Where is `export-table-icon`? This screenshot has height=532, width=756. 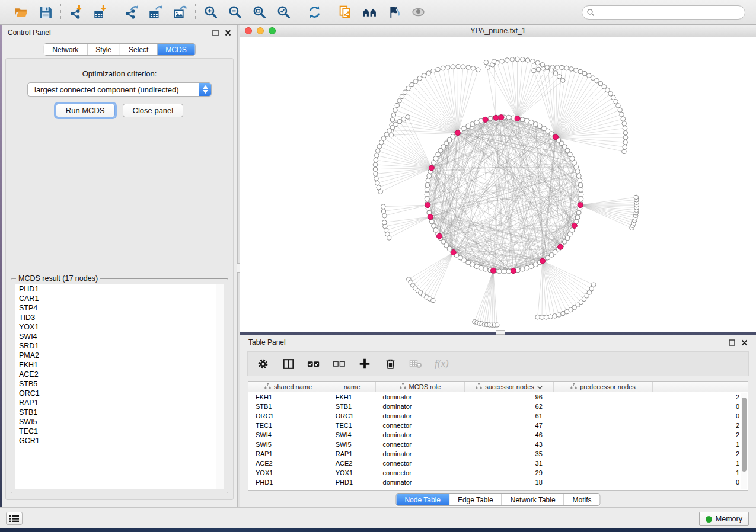 export-table-icon is located at coordinates (155, 12).